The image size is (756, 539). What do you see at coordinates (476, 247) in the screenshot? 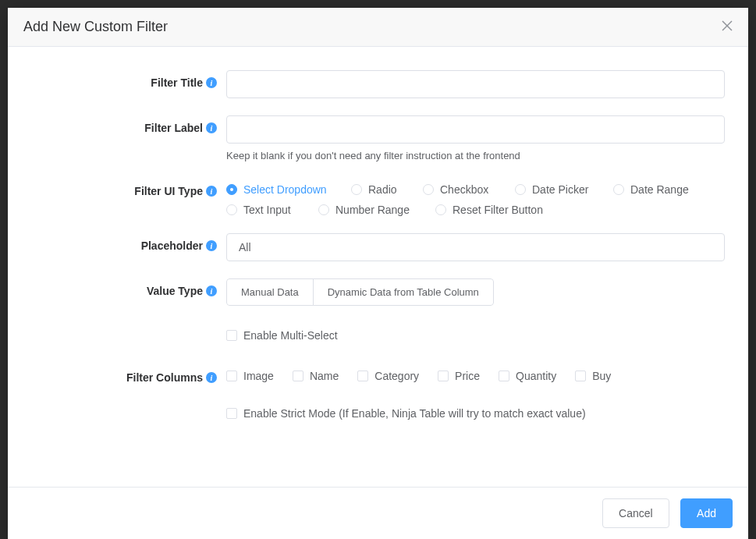
I see `placeholder-input` at bounding box center [476, 247].